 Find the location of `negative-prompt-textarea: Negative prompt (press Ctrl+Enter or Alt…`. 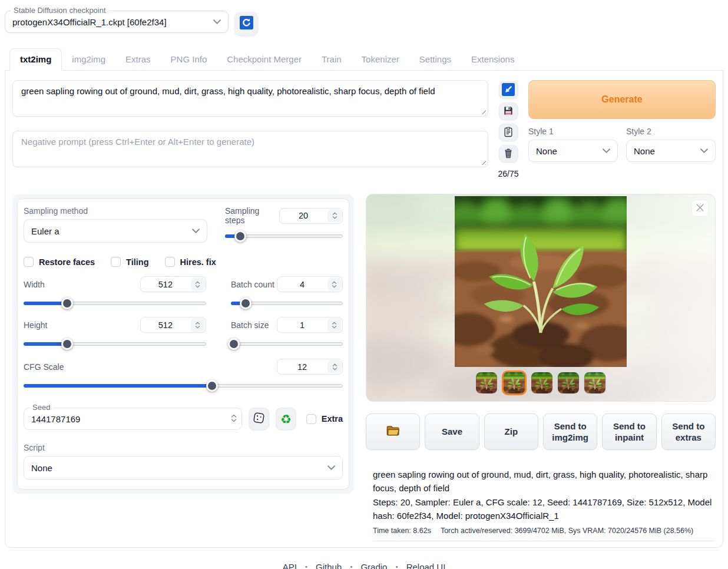

negative-prompt-textarea: Negative prompt (press Ctrl+Enter or Alt… is located at coordinates (250, 149).